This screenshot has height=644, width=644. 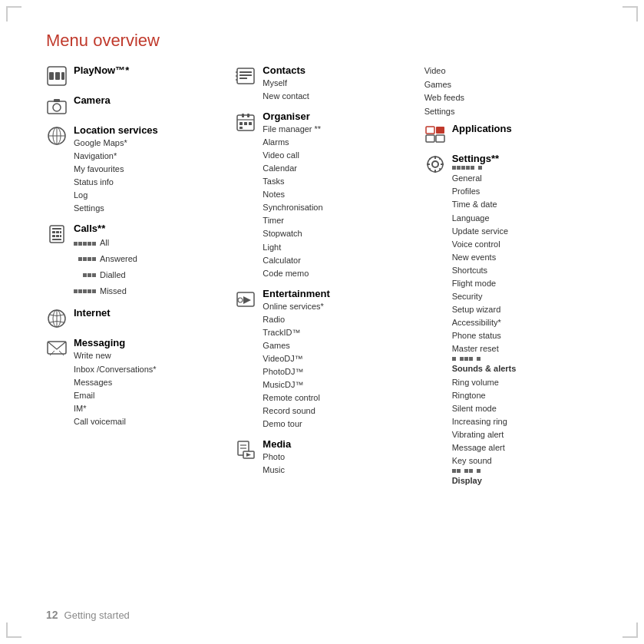 What do you see at coordinates (137, 170) in the screenshot?
I see `list-item: Location services Google Maps* Navigatio…` at bounding box center [137, 170].